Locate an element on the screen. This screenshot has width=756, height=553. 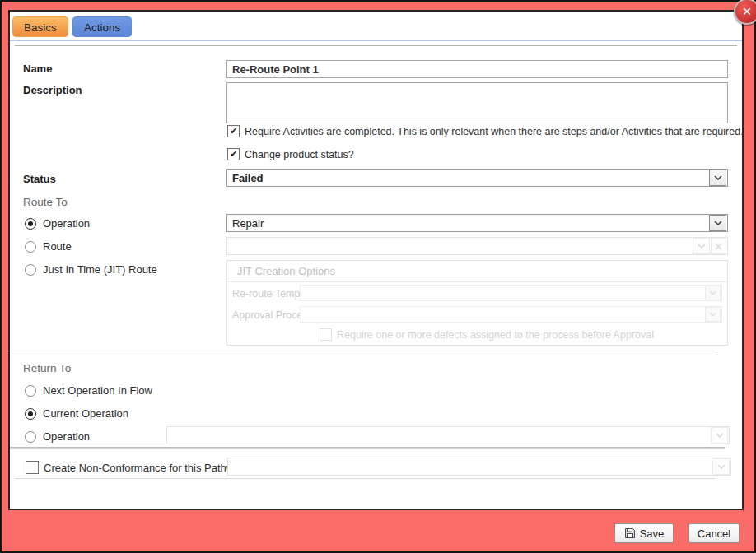
require-activities-row: ✔ Require Activities are completed. This… is located at coordinates (486, 132).